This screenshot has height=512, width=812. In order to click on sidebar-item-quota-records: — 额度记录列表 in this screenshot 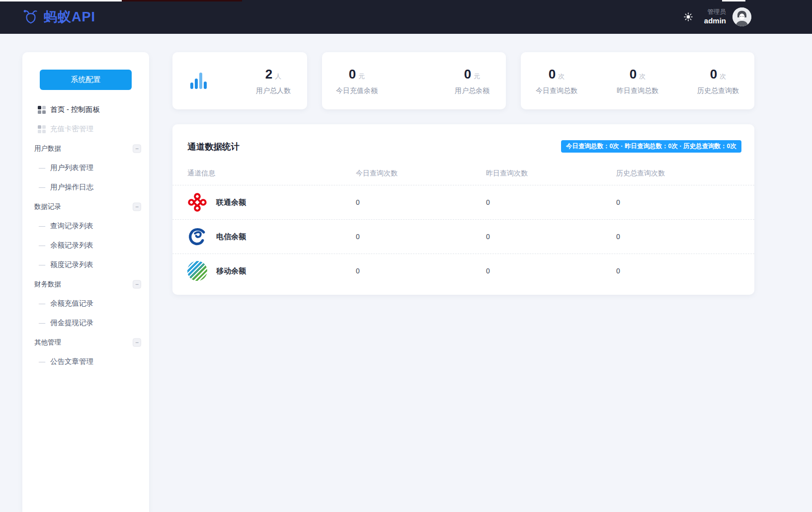, I will do `click(85, 264)`.